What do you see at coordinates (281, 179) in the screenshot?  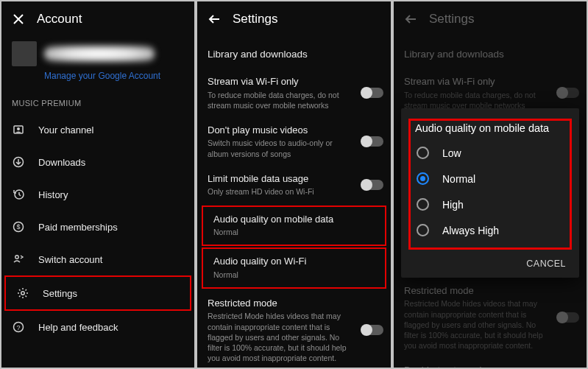 I see `setting-label: Limit mobile data usage` at bounding box center [281, 179].